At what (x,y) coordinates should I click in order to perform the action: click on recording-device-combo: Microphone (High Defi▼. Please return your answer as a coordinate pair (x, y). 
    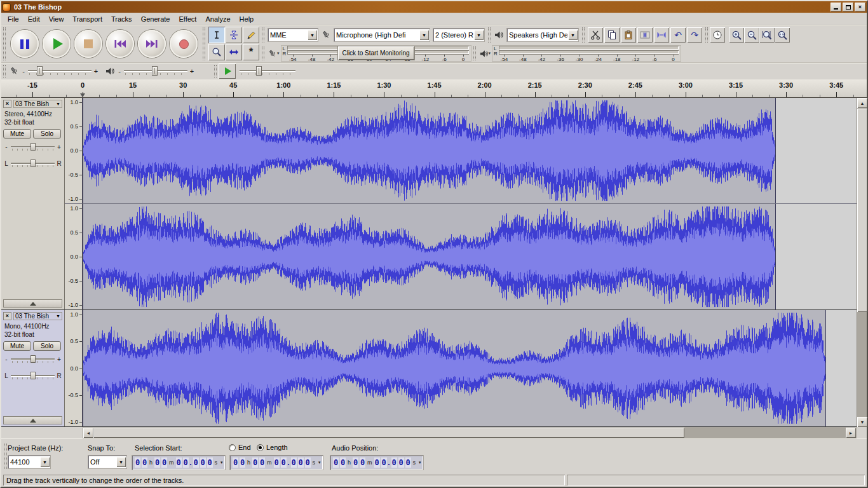
    Looking at the image, I should click on (382, 35).